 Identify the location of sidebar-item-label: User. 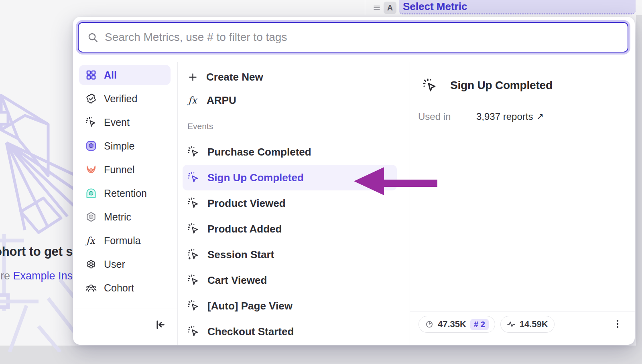
(115, 265).